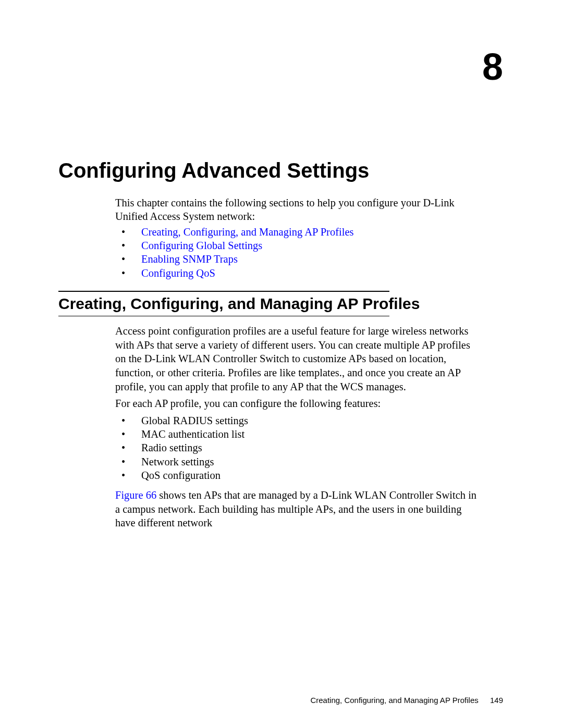 This screenshot has width=563, height=728. I want to click on section-paragraph-3: Figure 66 shows ten APs that are managed…, so click(299, 509).